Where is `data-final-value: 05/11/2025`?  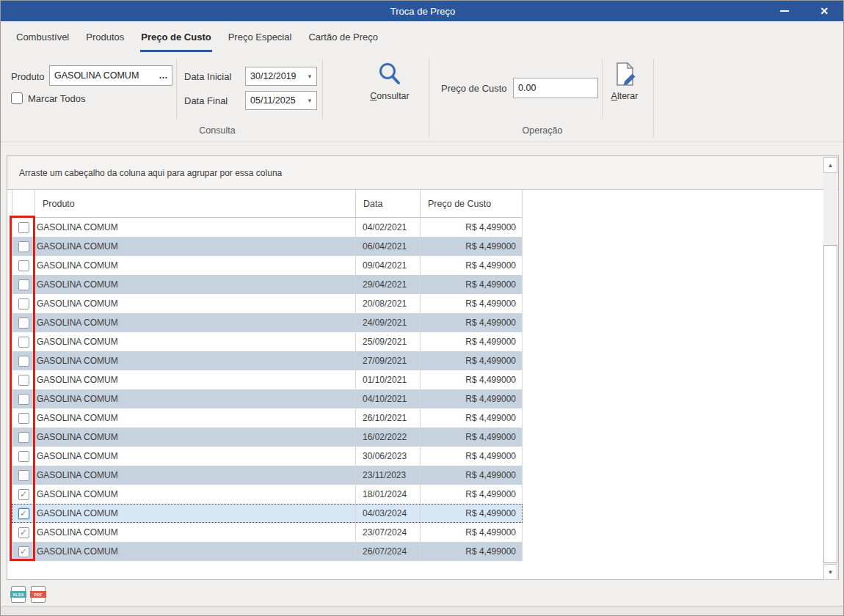
data-final-value: 05/11/2025 is located at coordinates (277, 100).